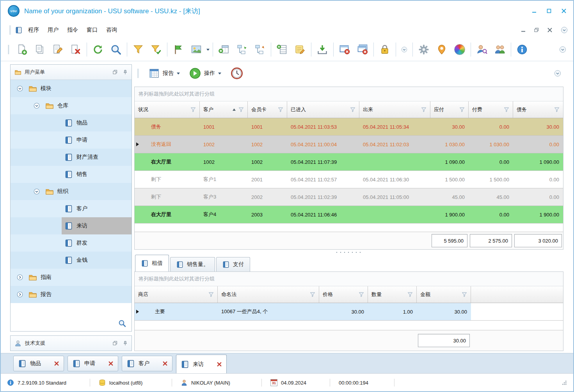 This screenshot has height=392, width=574. Describe the element at coordinates (116, 50) in the screenshot. I see `search-button` at that location.